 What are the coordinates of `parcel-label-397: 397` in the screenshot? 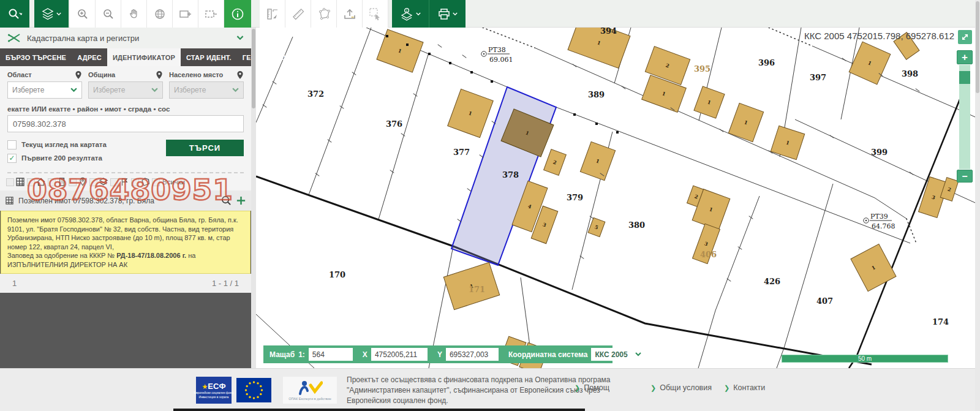 It's located at (818, 77).